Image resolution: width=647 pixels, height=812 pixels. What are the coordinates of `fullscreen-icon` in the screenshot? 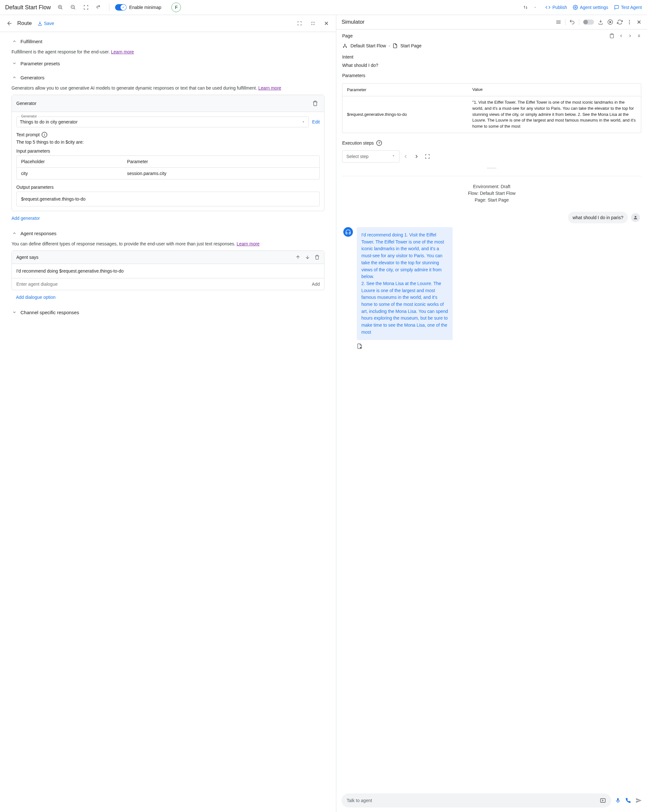 It's located at (428, 157).